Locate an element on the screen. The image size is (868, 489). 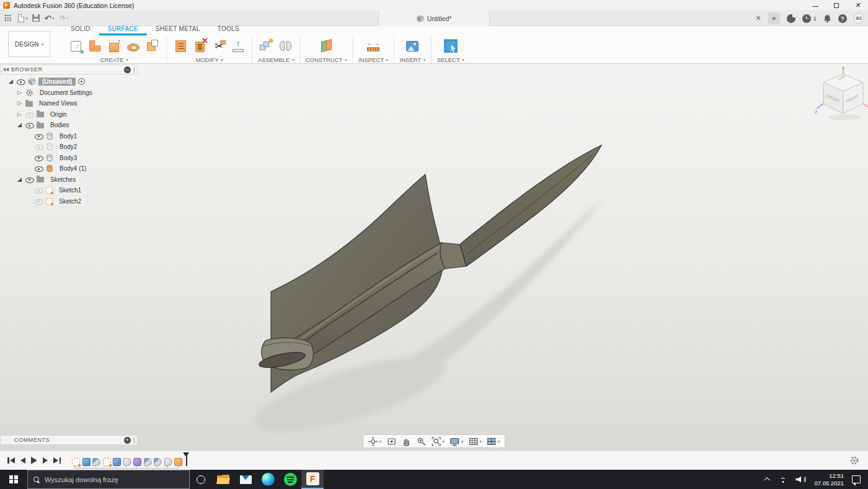
group-create-label: CREATE is located at coordinates (112, 60).